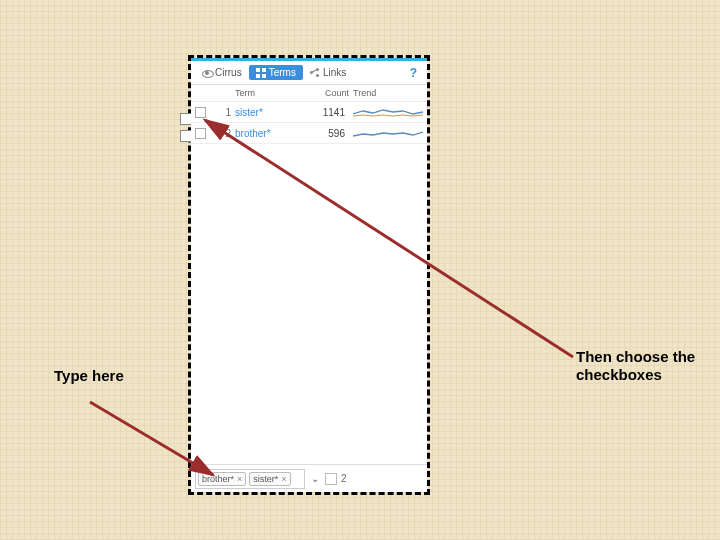 The width and height of the screenshot is (720, 540). What do you see at coordinates (270, 479) in the screenshot?
I see `search-token: sister* ×` at bounding box center [270, 479].